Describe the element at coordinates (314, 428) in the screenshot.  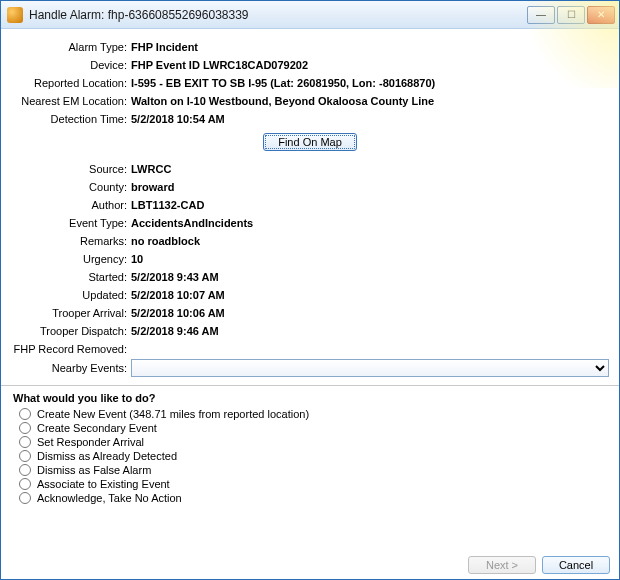
I see `opt-create-secondary-event: Create Secondary Event` at that location.